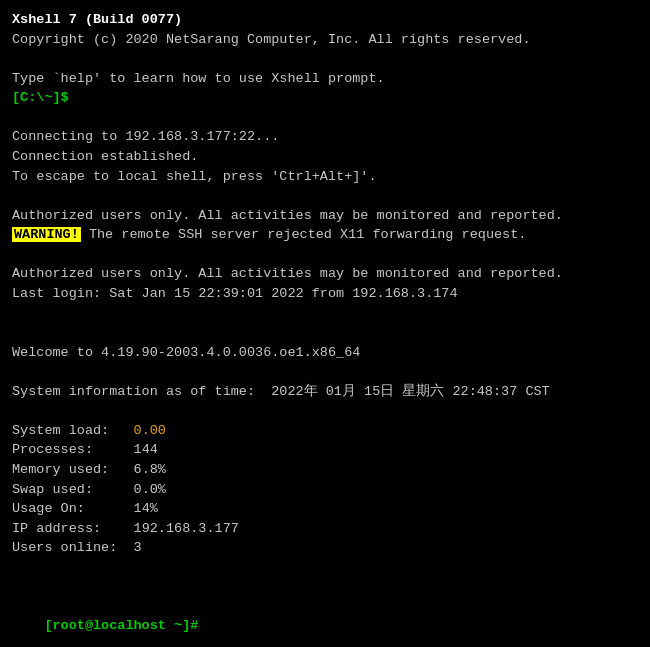  Describe the element at coordinates (325, 490) in the screenshot. I see `swap-line: Swap used: 0.0%` at that location.